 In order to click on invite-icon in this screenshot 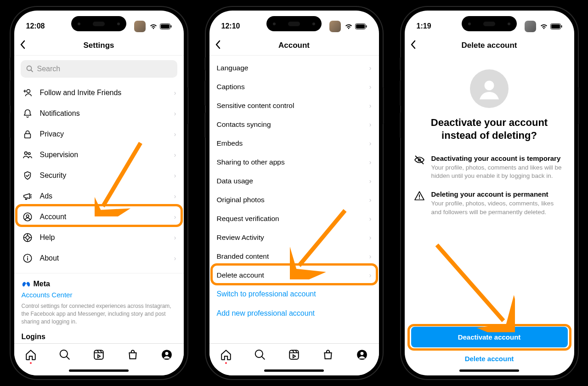, I will do `click(28, 93)`.